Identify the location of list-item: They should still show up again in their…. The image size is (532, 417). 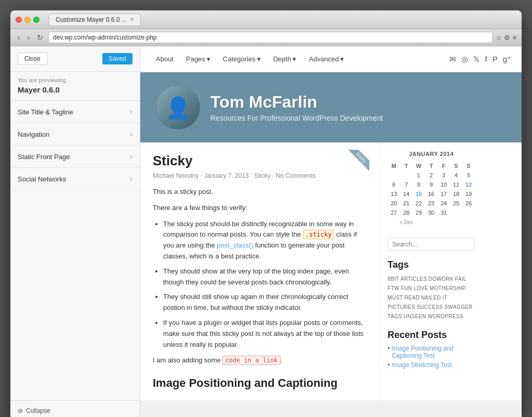
(265, 303).